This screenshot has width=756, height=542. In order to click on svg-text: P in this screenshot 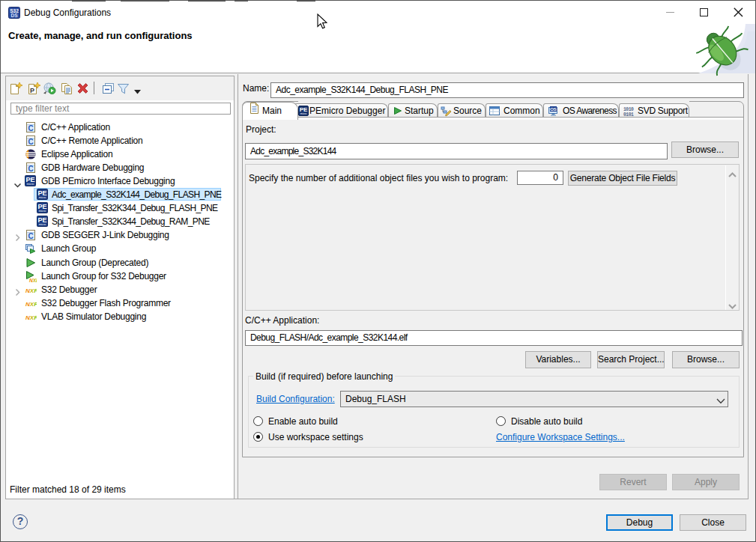, I will do `click(32, 91)`.